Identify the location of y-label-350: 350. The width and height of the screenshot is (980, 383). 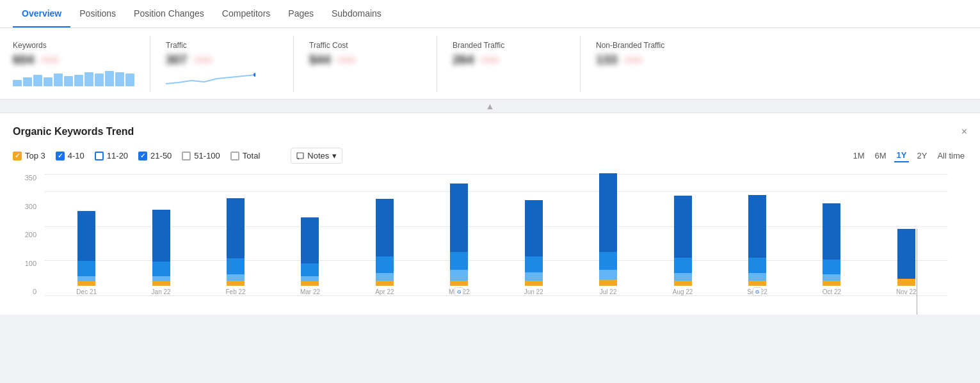
(27, 178).